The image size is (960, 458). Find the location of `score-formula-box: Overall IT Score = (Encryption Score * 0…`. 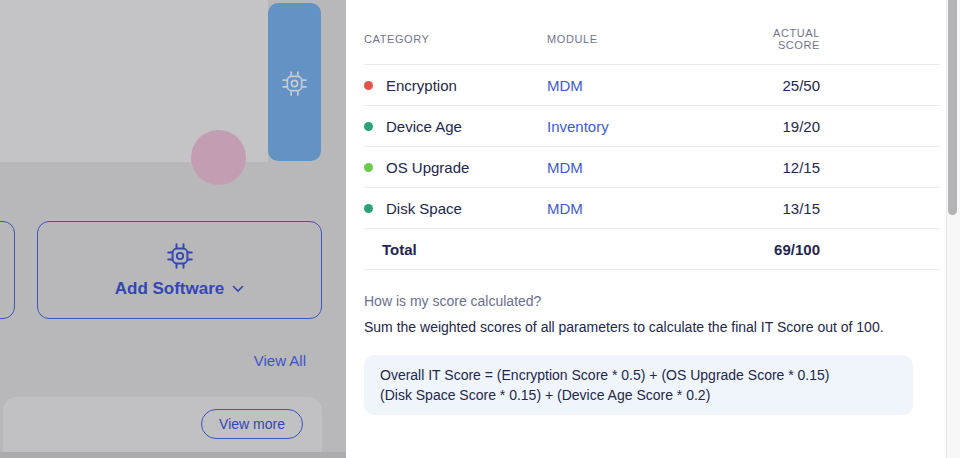

score-formula-box: Overall IT Score = (Encryption Score * 0… is located at coordinates (638, 385).